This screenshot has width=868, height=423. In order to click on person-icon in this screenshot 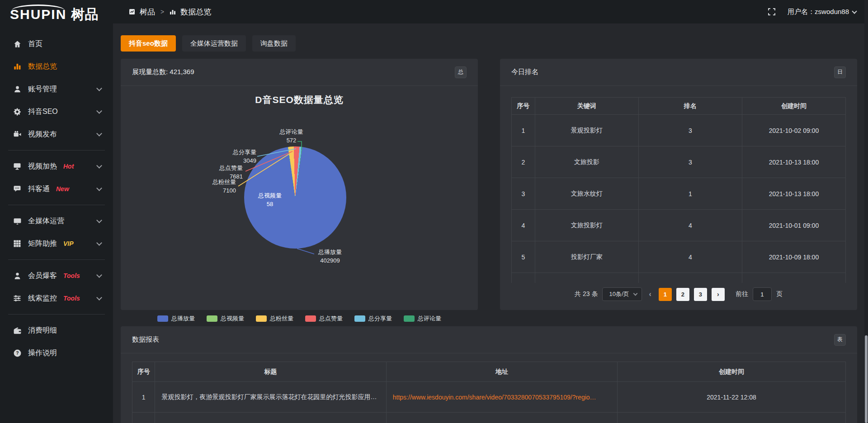, I will do `click(17, 276)`.